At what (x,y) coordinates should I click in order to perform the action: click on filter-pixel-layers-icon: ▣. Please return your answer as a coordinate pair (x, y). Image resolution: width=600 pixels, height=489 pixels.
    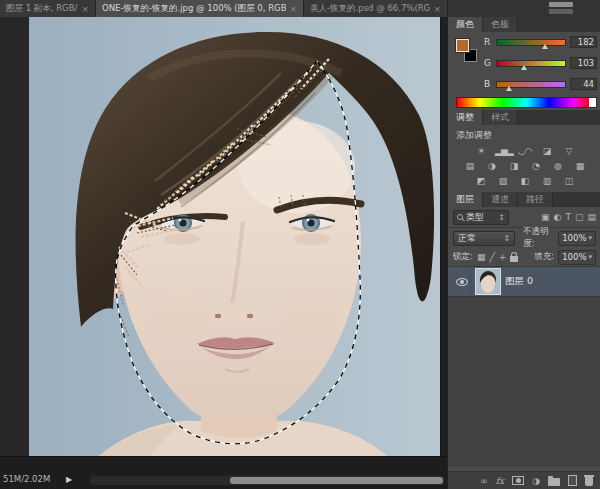
    Looking at the image, I should click on (546, 217).